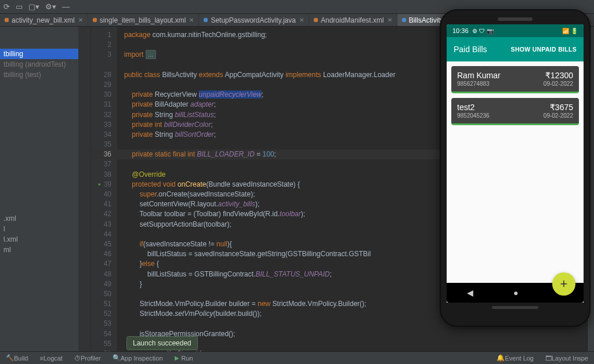 The image size is (594, 364). I want to click on tab-single_item_bills_layout-xml: single_item_bills_layout.xml✕, so click(144, 20).